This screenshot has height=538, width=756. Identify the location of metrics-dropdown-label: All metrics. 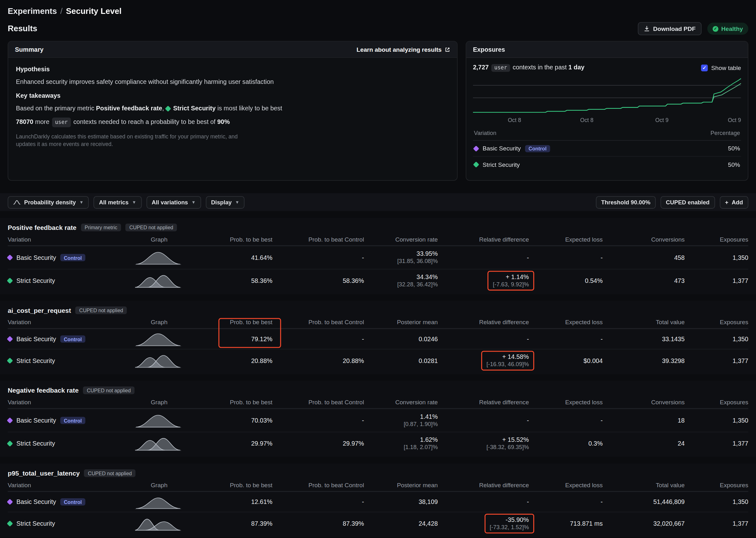
(114, 202).